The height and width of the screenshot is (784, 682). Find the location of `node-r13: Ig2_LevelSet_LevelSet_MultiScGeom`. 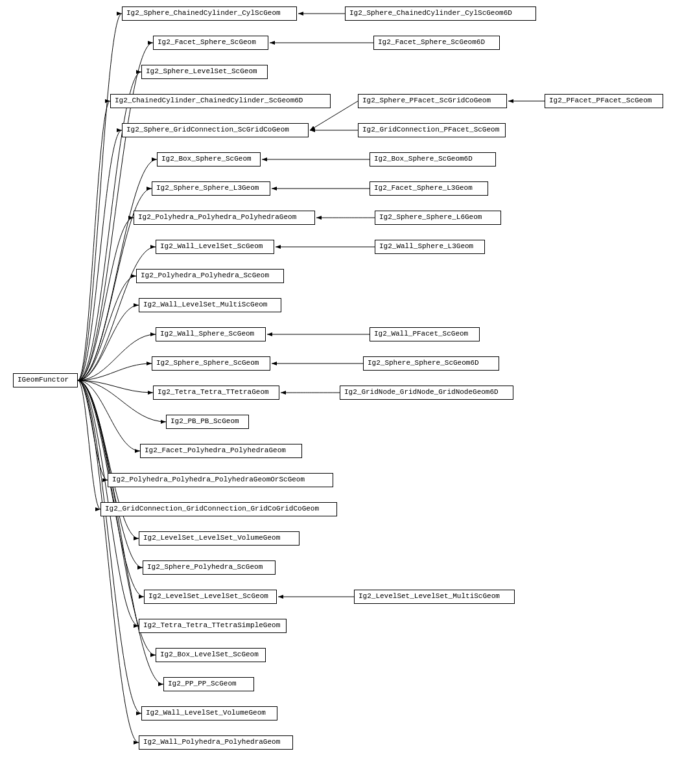

node-r13: Ig2_LevelSet_LevelSet_MultiScGeom is located at coordinates (434, 597).